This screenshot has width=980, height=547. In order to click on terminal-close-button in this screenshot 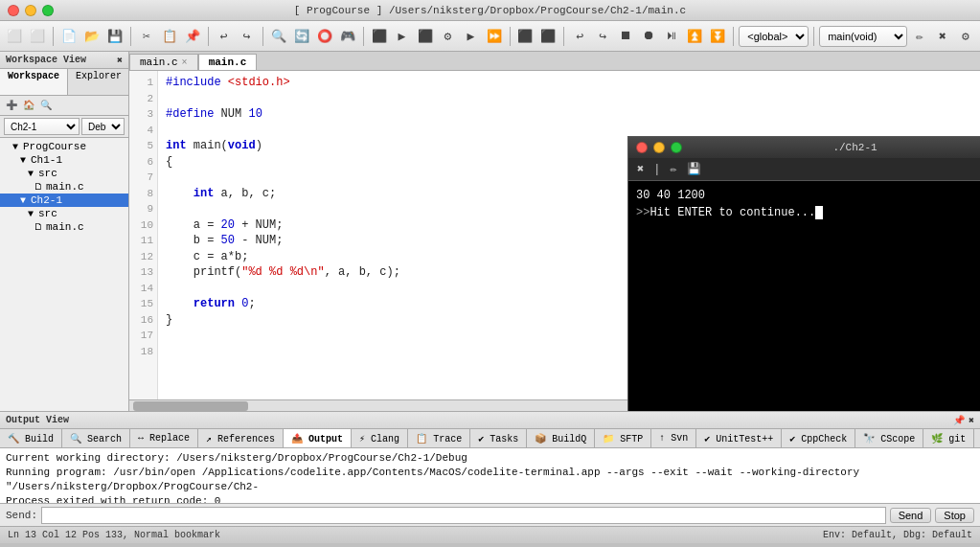, I will do `click(642, 148)`.